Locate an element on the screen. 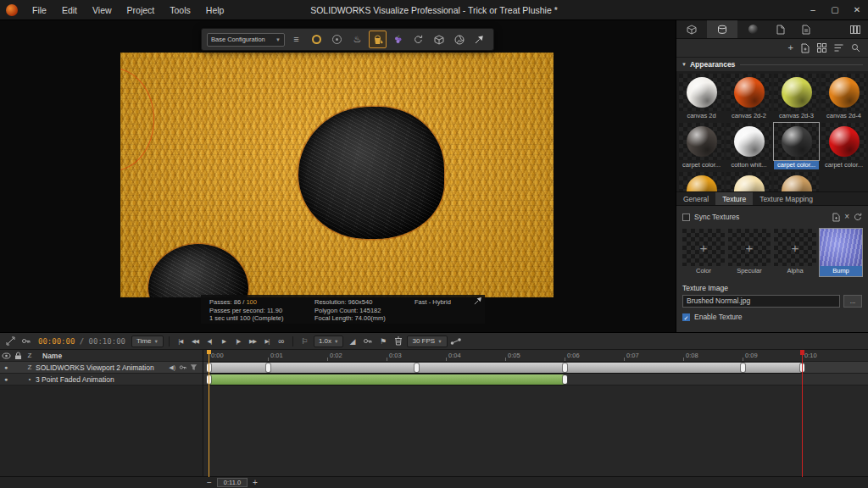  configuration-dropdown: Base Configuration▼ is located at coordinates (246, 40).